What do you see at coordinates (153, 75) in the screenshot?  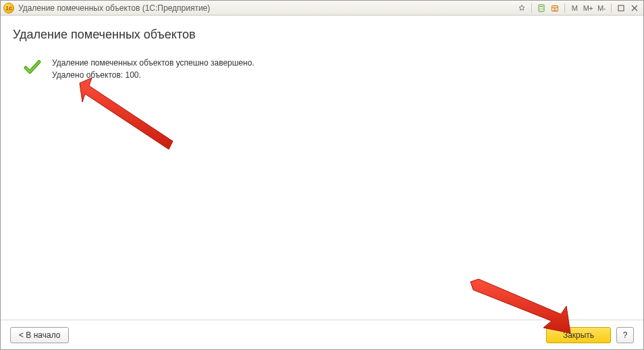 I see `result-line-2: Удалено объектов: 100.` at bounding box center [153, 75].